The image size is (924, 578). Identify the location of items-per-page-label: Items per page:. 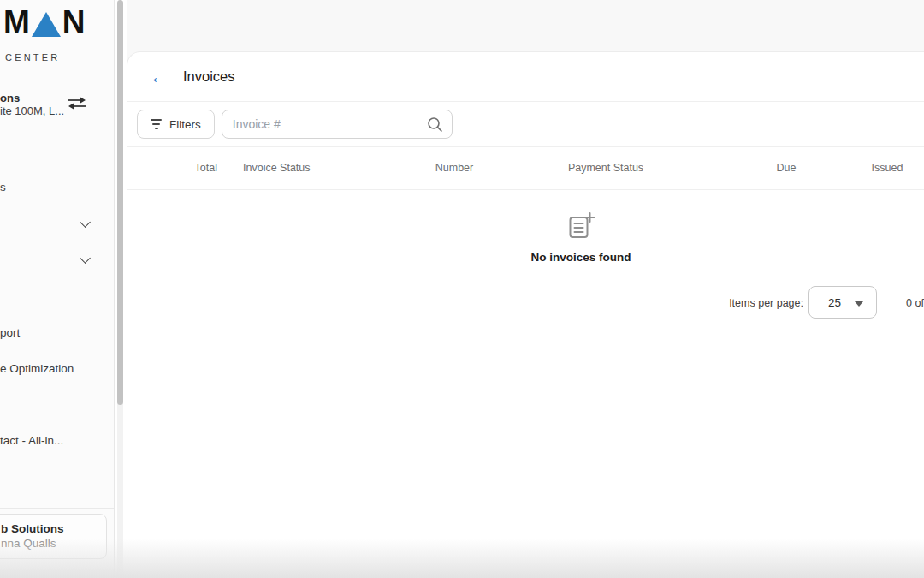
(767, 303).